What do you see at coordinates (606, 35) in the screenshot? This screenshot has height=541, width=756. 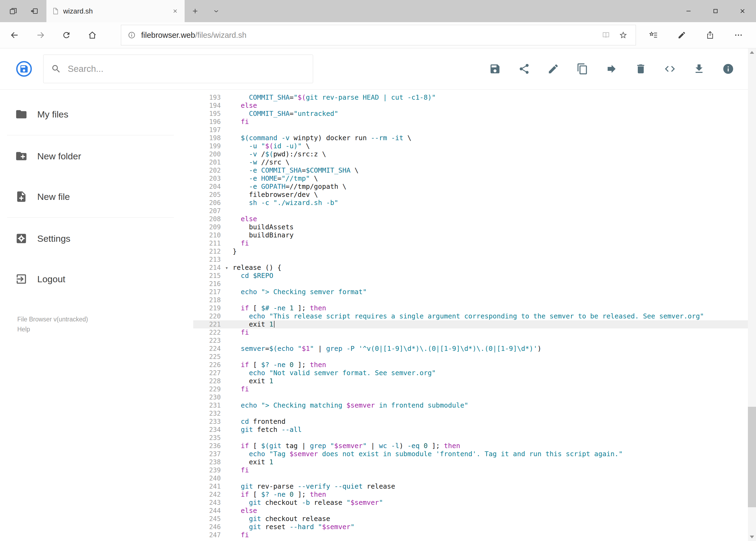 I see `reading-view-button` at bounding box center [606, 35].